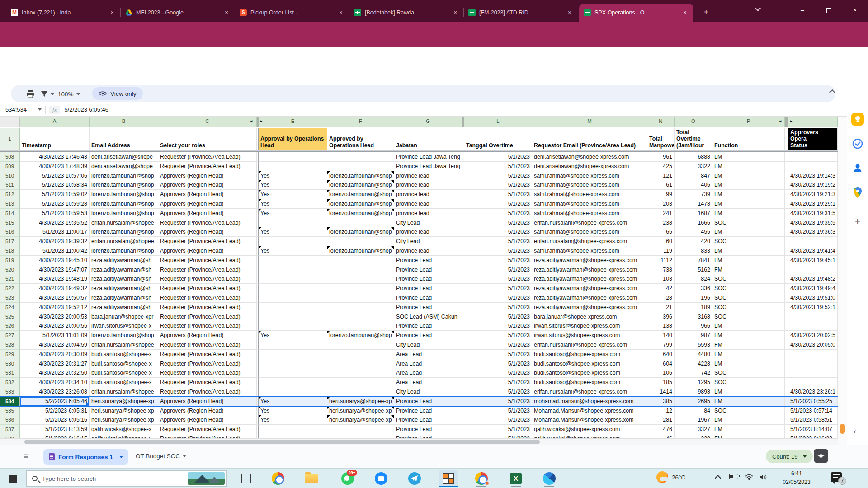  What do you see at coordinates (55, 326) in the screenshot?
I see `cell: 4/30/2023 20:00:55` at bounding box center [55, 326].